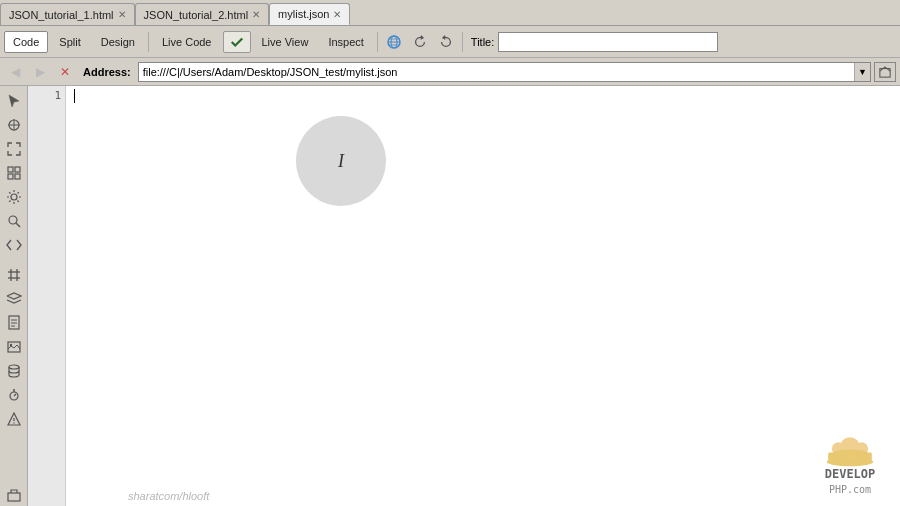 Image resolution: width=900 pixels, height=506 pixels. I want to click on tab-json-tutorial-1: JSON_tutorial_1.html ✕, so click(68, 14).